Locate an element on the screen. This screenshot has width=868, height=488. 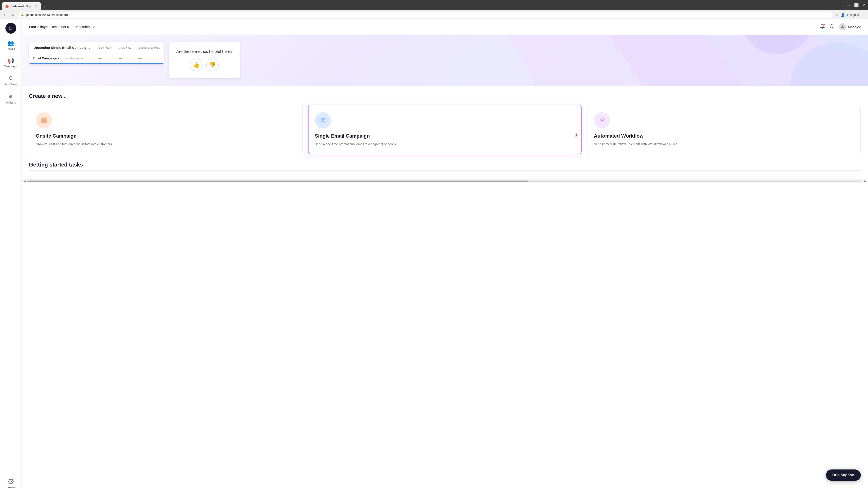
workflow-card-desc: Send immediate follow-up emails with Wor… is located at coordinates (724, 144).